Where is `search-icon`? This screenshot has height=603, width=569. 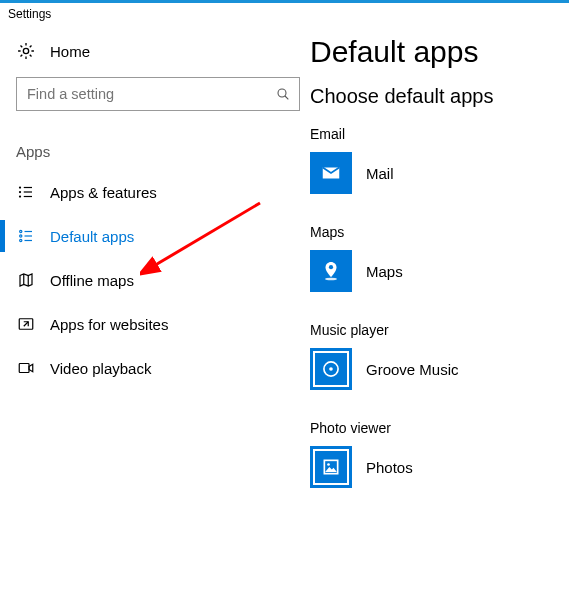
search-icon is located at coordinates (283, 94).